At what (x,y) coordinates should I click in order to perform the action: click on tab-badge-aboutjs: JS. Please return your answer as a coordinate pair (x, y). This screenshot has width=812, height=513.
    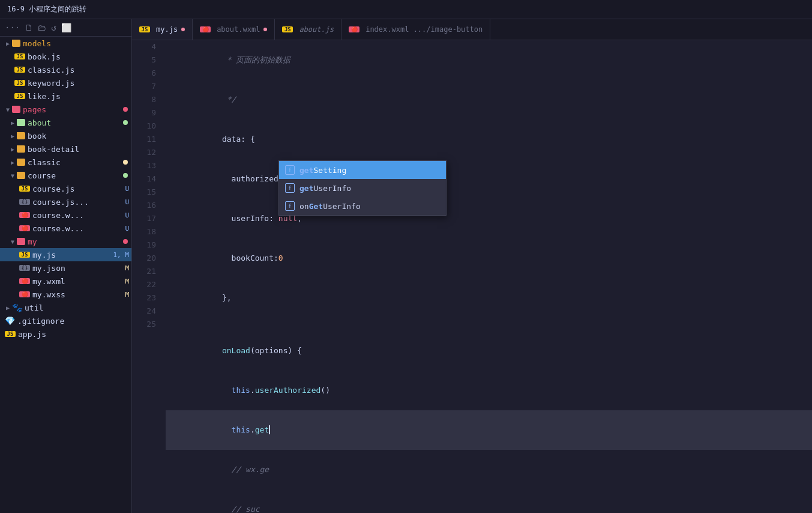
    Looking at the image, I should click on (287, 29).